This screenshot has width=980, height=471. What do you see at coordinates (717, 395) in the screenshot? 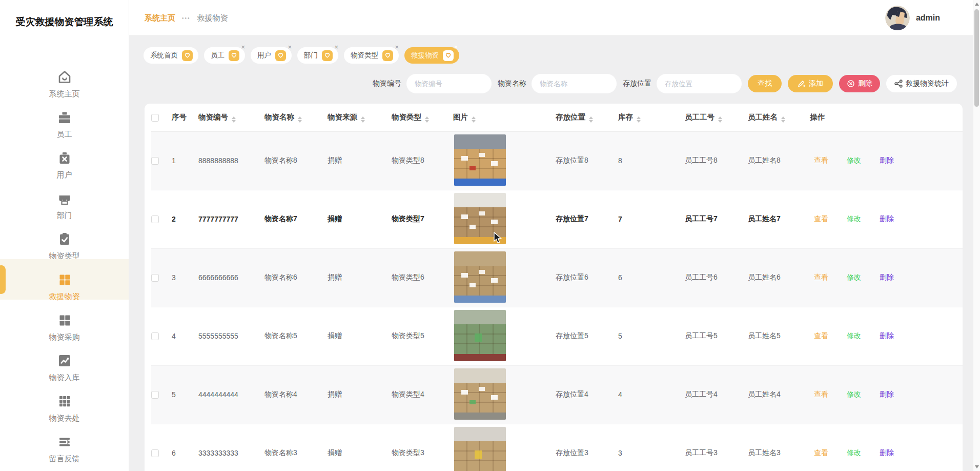
I see `staff-id: 员工工号4` at bounding box center [717, 395].